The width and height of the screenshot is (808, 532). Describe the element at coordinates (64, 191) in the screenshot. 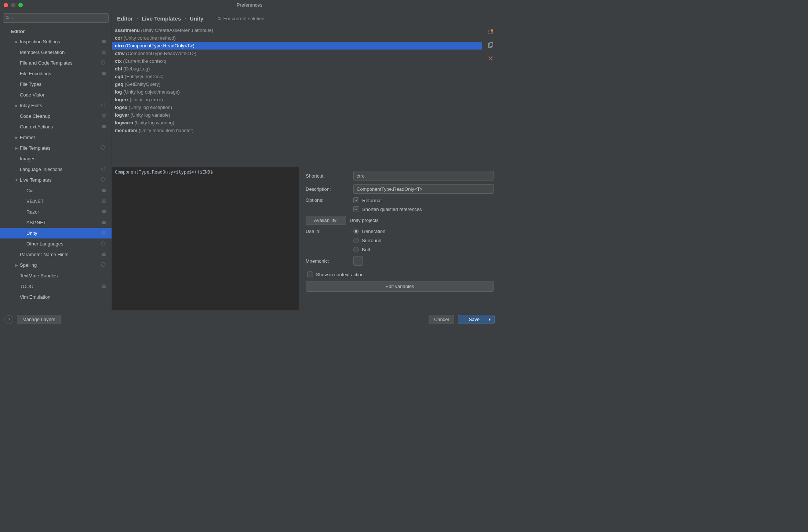

I see `sidebar-item-label: C#` at that location.